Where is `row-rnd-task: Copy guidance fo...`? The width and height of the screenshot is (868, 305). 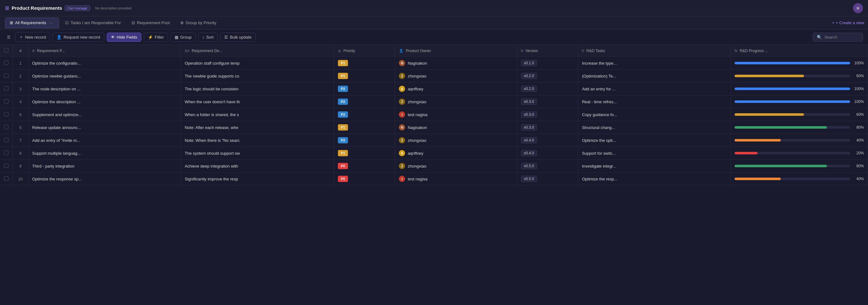
row-rnd-task: Copy guidance fo... is located at coordinates (654, 115).